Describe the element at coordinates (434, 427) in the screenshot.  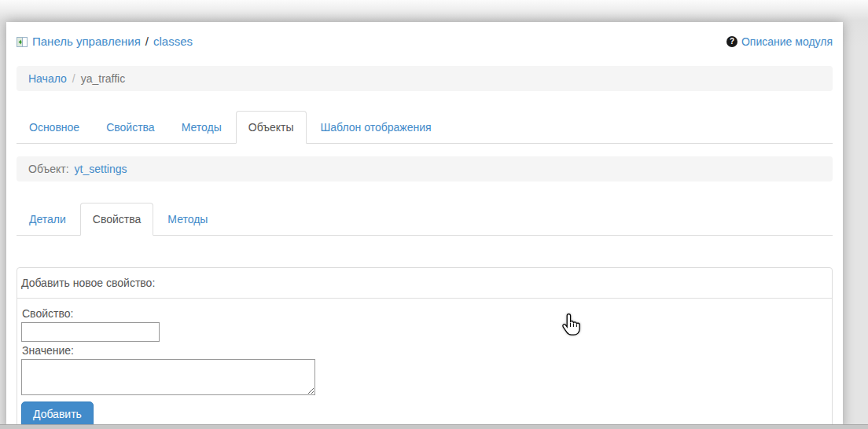
I see `footer-strip` at that location.